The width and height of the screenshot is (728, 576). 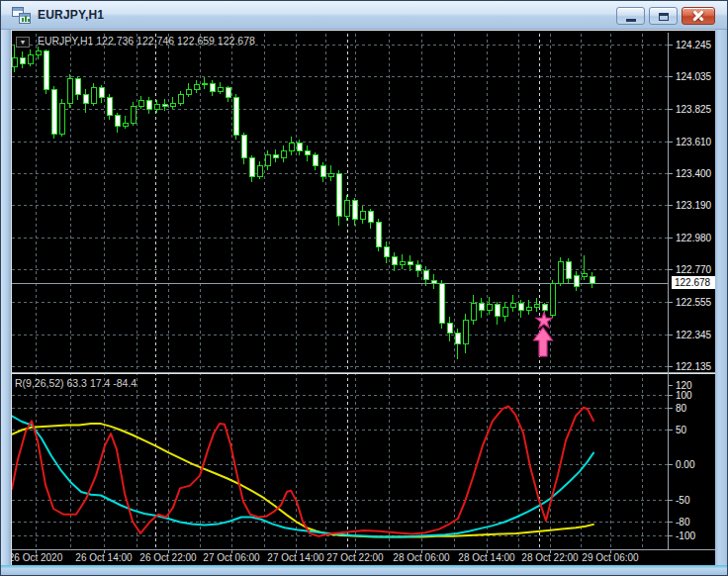 What do you see at coordinates (695, 430) in the screenshot?
I see `oscillator-axis-label: 50` at bounding box center [695, 430].